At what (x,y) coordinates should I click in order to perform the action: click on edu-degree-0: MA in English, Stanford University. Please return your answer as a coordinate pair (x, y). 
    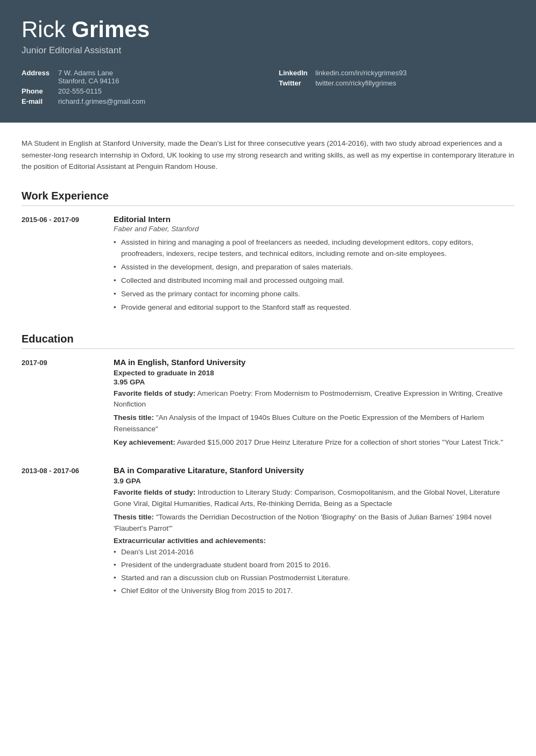
    Looking at the image, I should click on (314, 362).